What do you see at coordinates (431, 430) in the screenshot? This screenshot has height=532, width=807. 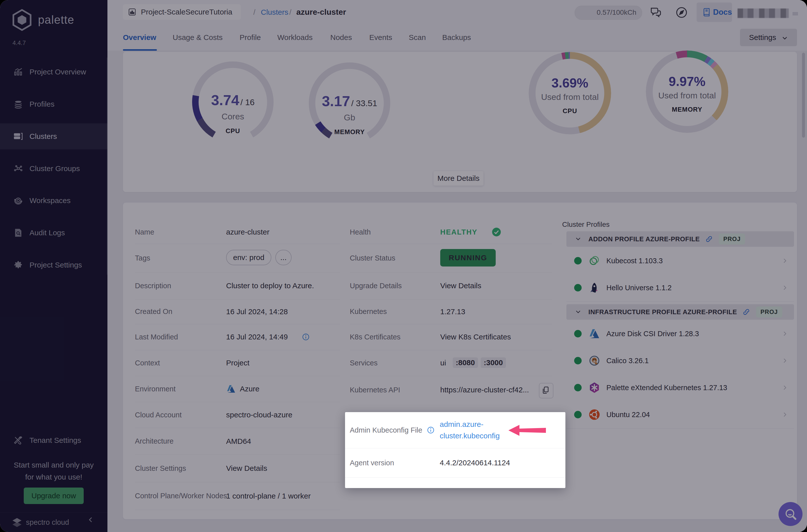 I see `info-icon` at bounding box center [431, 430].